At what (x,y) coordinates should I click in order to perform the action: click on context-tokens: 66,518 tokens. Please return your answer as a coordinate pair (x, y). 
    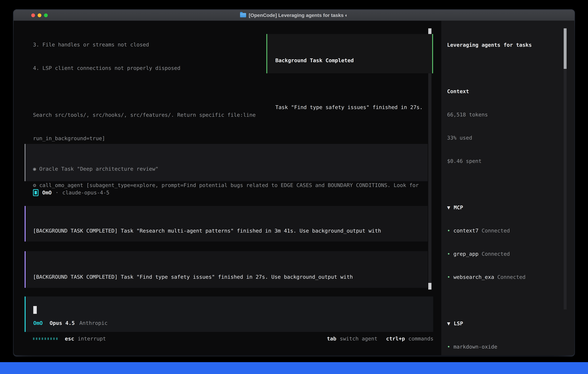
    Looking at the image, I should click on (505, 115).